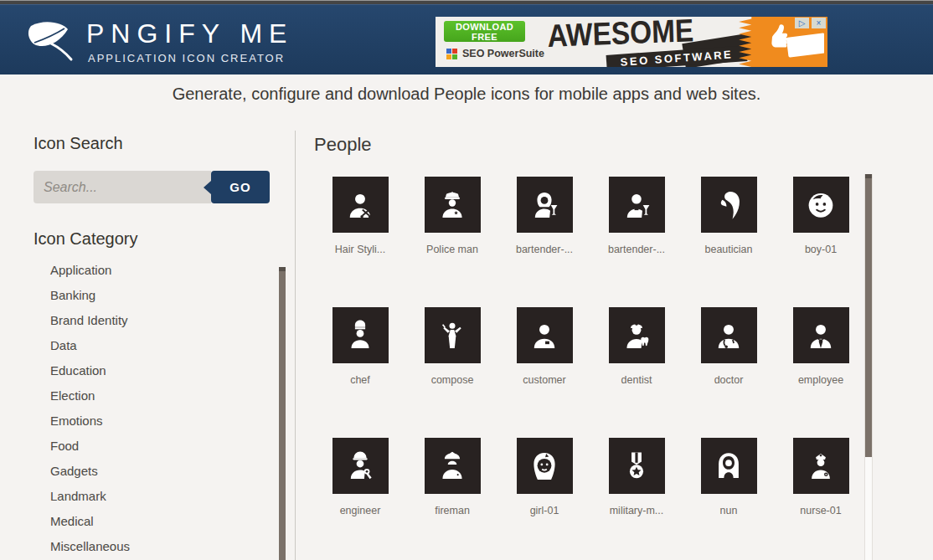 This screenshot has height=560, width=933. What do you see at coordinates (621, 35) in the screenshot?
I see `ad-headline: AWESOME` at bounding box center [621, 35].